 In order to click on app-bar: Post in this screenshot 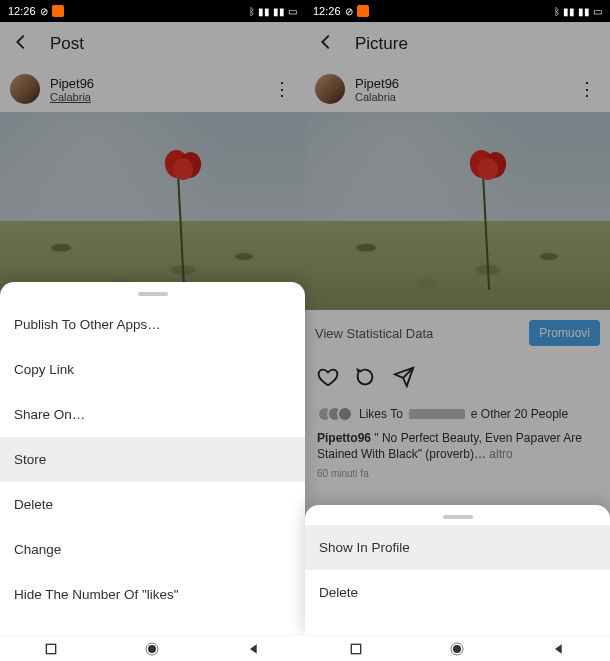, I will do `click(152, 44)`.